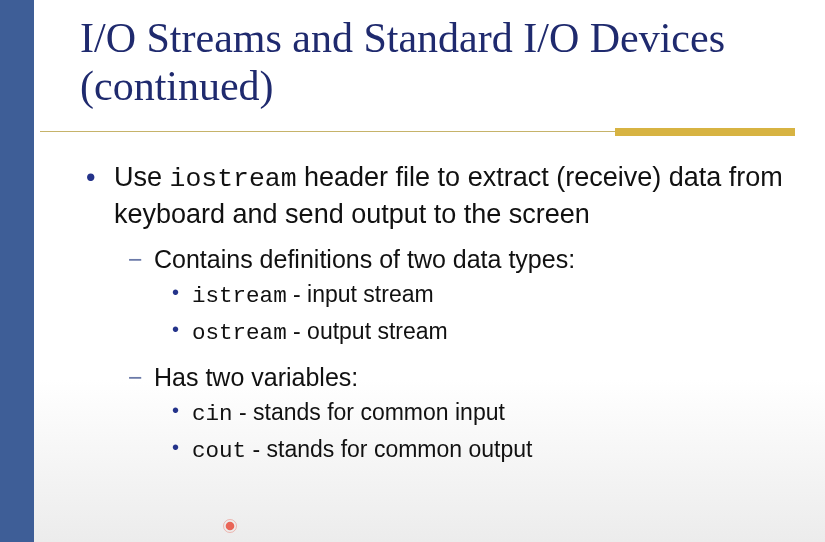 This screenshot has width=825, height=542. I want to click on bullet-level1: • Use iostream header file to extract (r…, so click(441, 196).